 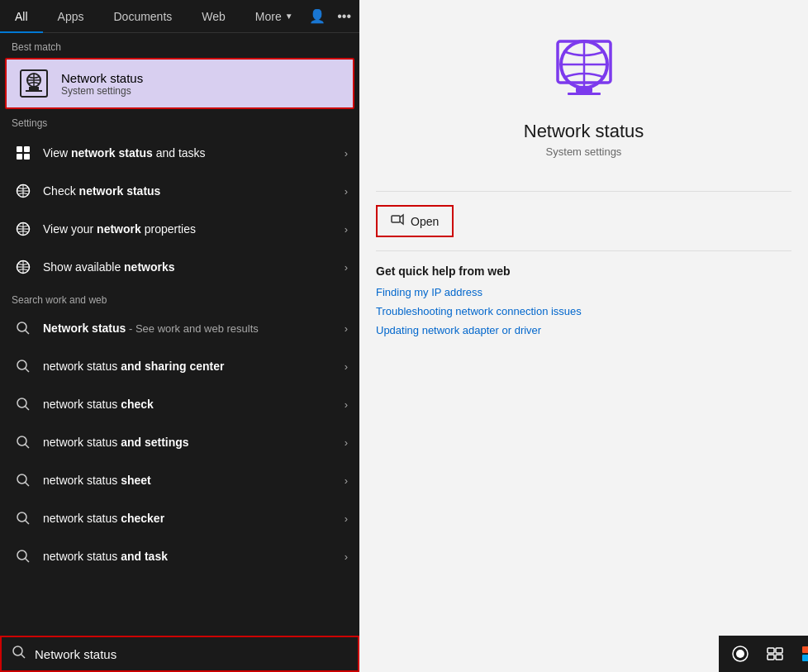 What do you see at coordinates (180, 298) in the screenshot?
I see `search-web-label: Search work and web` at bounding box center [180, 298].